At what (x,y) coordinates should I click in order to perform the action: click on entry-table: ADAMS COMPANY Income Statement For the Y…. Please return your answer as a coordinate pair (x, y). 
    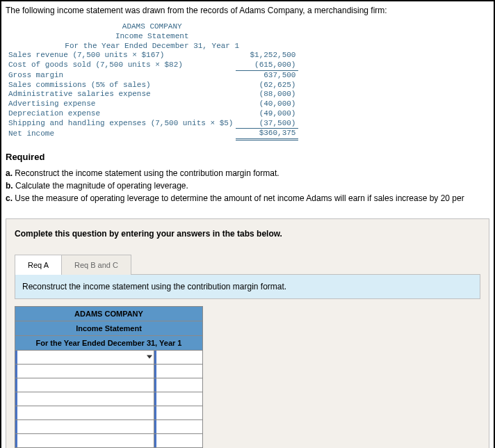
    Looking at the image, I should click on (108, 377).